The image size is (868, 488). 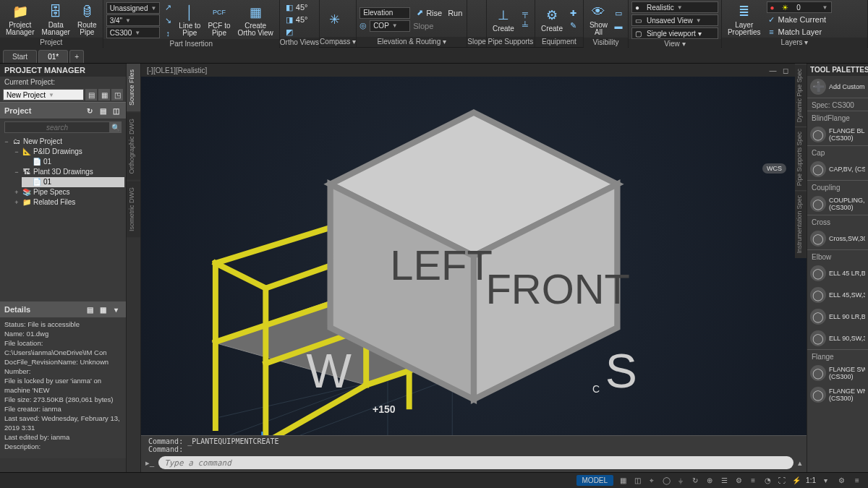 I want to click on status-menu-icon: ≡, so click(x=857, y=481).